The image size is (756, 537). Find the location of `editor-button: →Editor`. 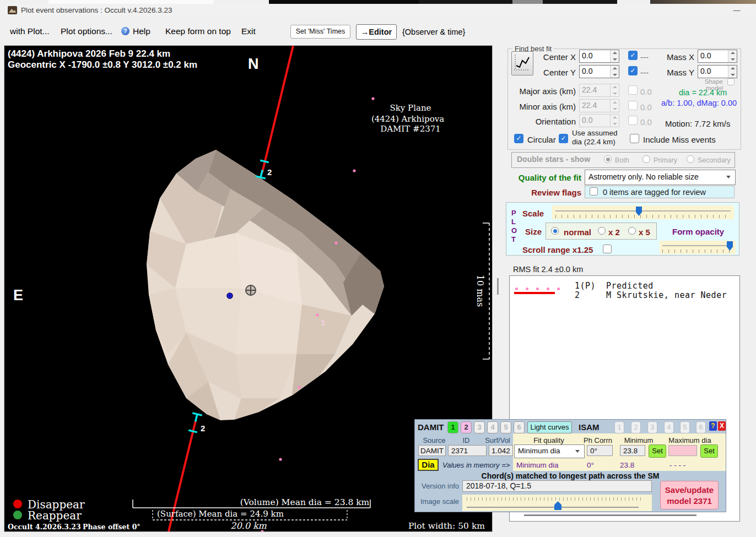

editor-button: →Editor is located at coordinates (376, 32).